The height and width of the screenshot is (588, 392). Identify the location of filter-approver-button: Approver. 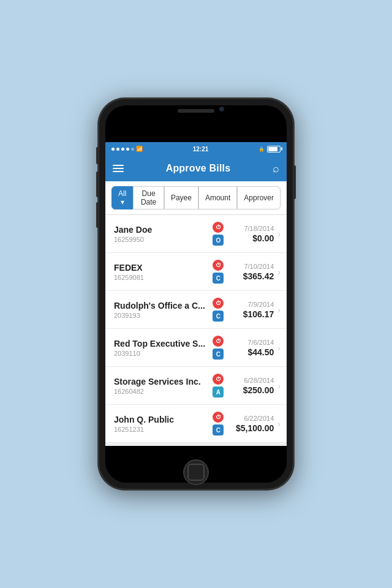
(258, 198).